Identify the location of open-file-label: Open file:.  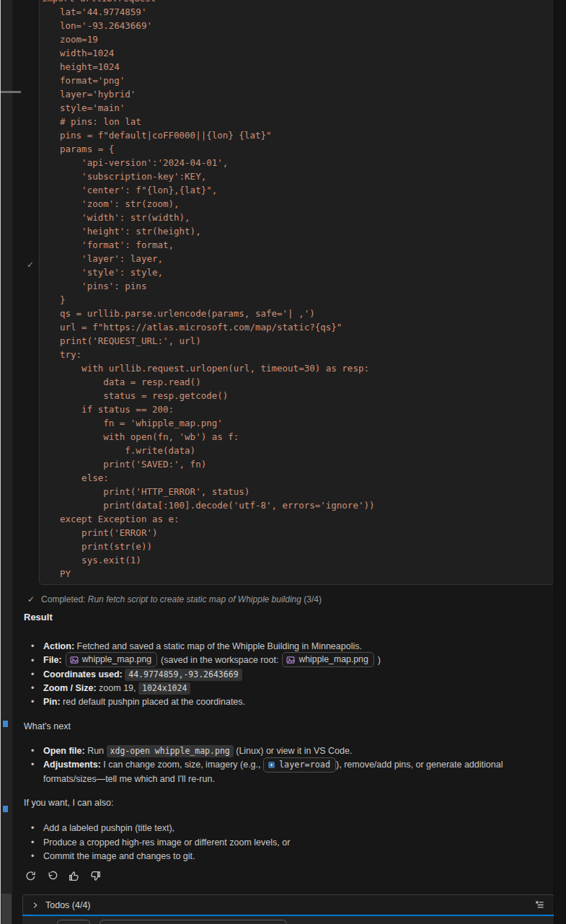
(64, 751).